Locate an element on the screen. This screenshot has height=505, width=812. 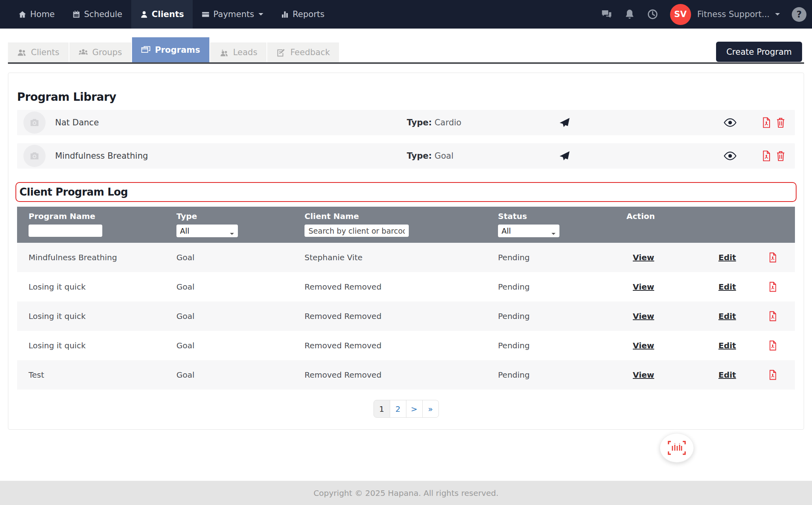
nav-item-home: Home is located at coordinates (36, 14).